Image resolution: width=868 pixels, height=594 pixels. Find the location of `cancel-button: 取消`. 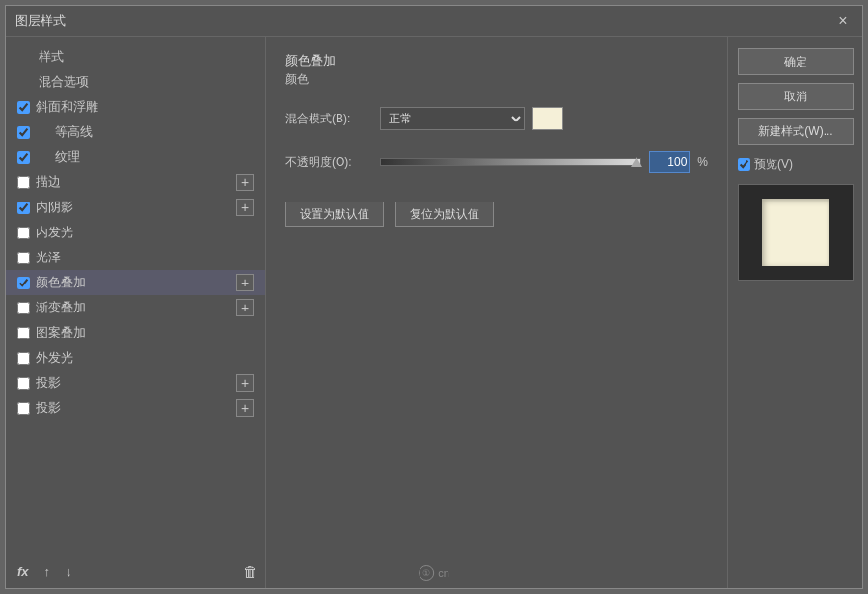

cancel-button: 取消 is located at coordinates (796, 96).